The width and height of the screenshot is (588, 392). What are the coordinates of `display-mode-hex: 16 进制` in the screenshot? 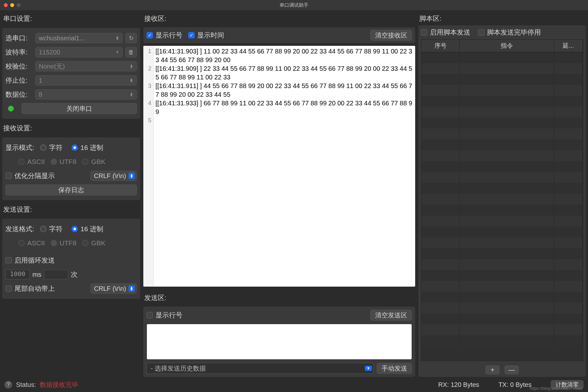 It's located at (87, 148).